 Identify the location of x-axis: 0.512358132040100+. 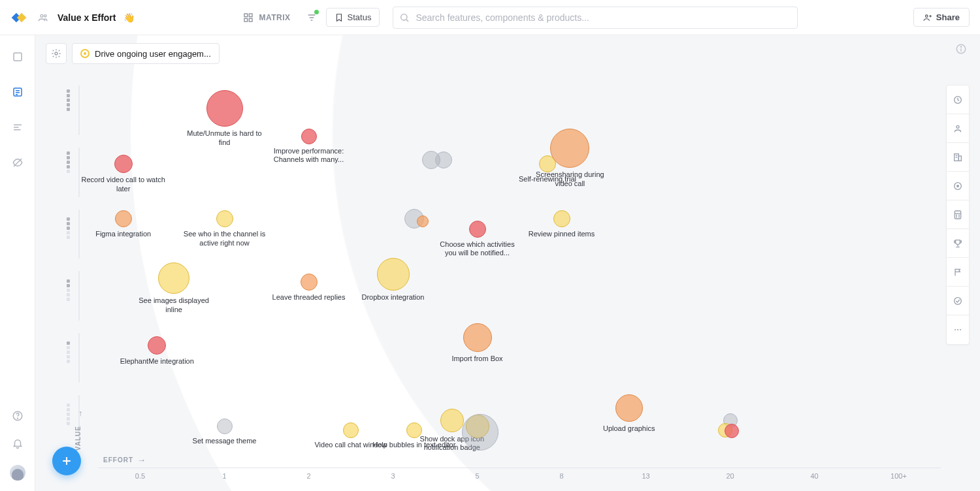
(519, 477).